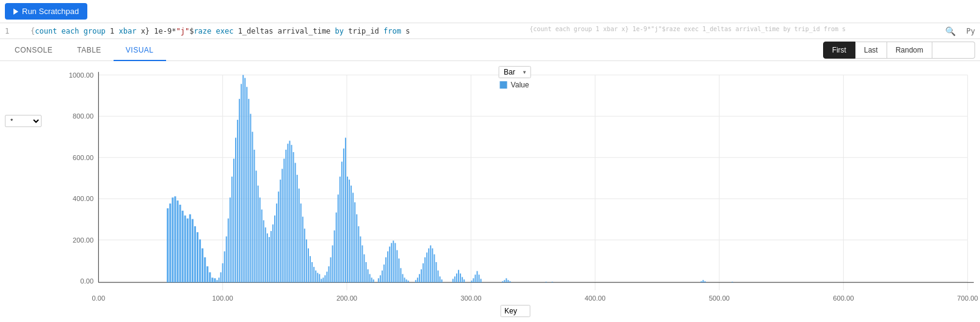 The image size is (980, 322). I want to click on last-button: Last, so click(871, 50).